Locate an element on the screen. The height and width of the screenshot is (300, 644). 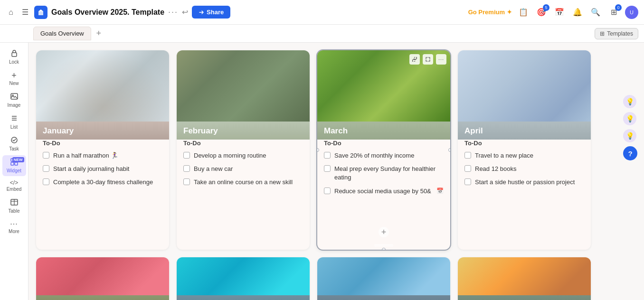
calendar-icon: 📅 is located at coordinates (559, 12).